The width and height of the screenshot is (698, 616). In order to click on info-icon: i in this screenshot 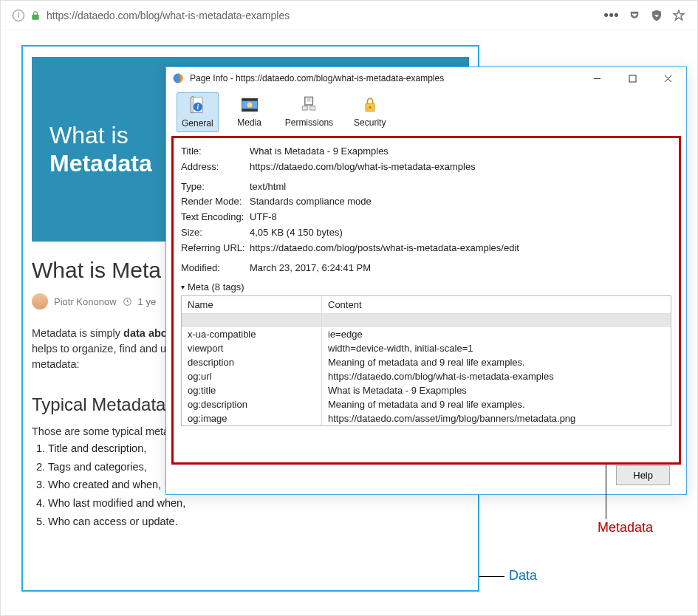, I will do `click(18, 16)`.